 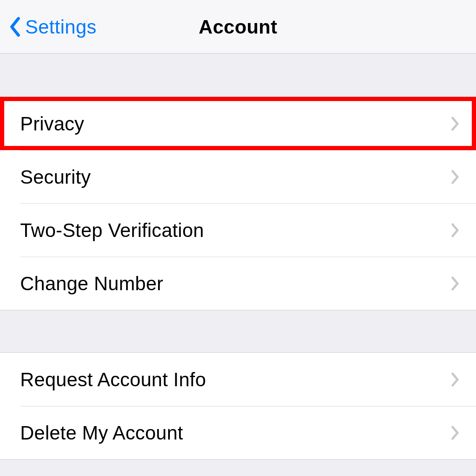 I want to click on back-label: Settings, so click(x=61, y=27).